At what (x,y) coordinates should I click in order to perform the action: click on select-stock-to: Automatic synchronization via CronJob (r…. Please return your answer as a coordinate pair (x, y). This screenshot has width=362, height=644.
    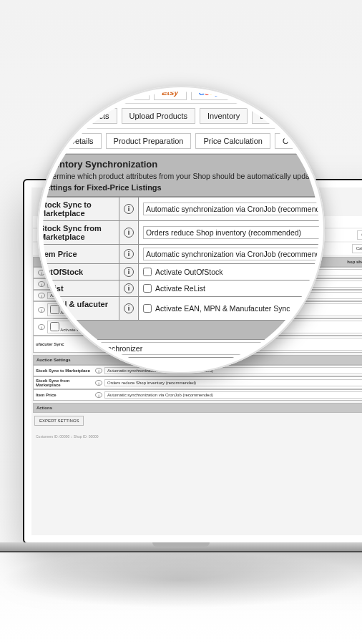
    Looking at the image, I should click on (231, 209).